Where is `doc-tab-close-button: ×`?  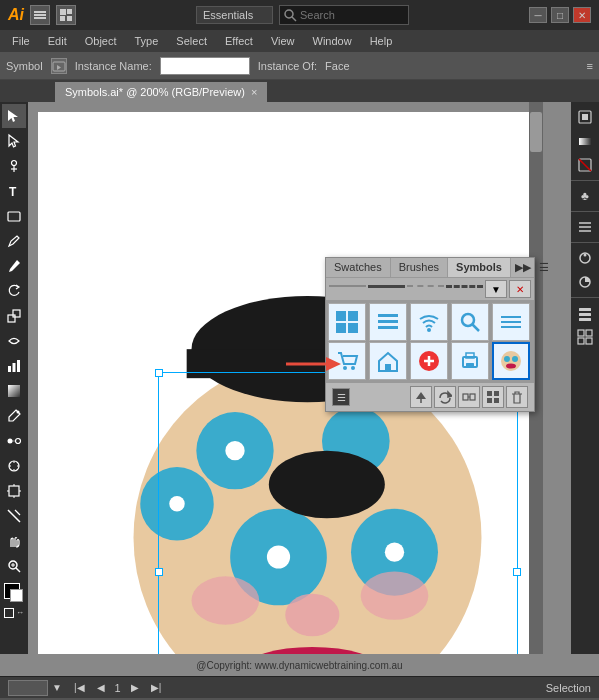
doc-tab-close-button: × is located at coordinates (254, 92).